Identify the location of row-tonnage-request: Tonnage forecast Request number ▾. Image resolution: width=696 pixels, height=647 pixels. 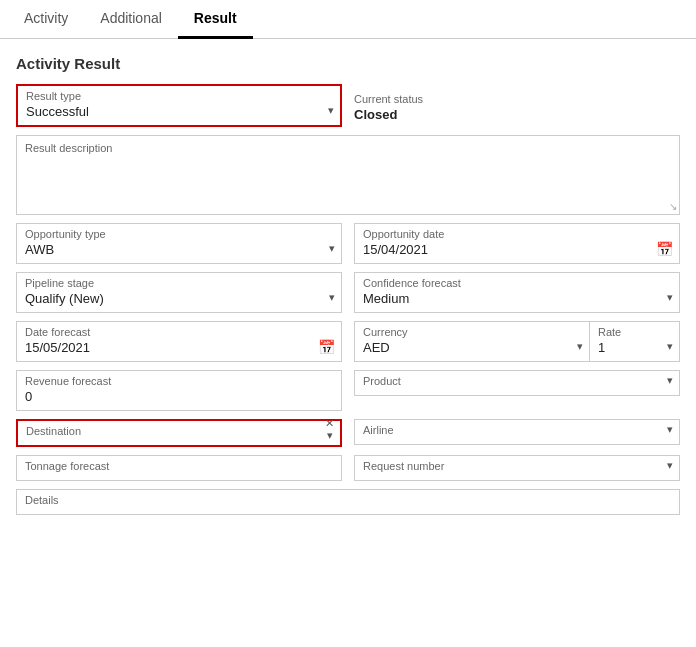
(348, 468).